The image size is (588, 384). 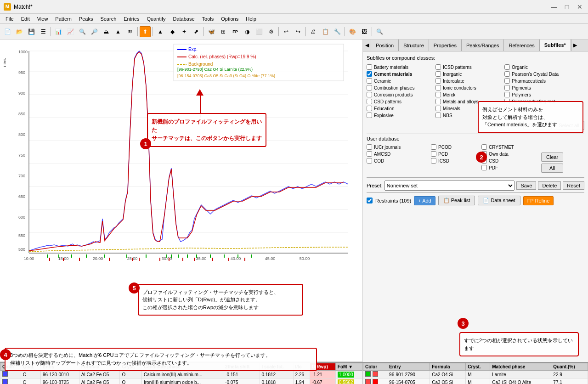 I want to click on close-button: ✕, so click(x=580, y=7).